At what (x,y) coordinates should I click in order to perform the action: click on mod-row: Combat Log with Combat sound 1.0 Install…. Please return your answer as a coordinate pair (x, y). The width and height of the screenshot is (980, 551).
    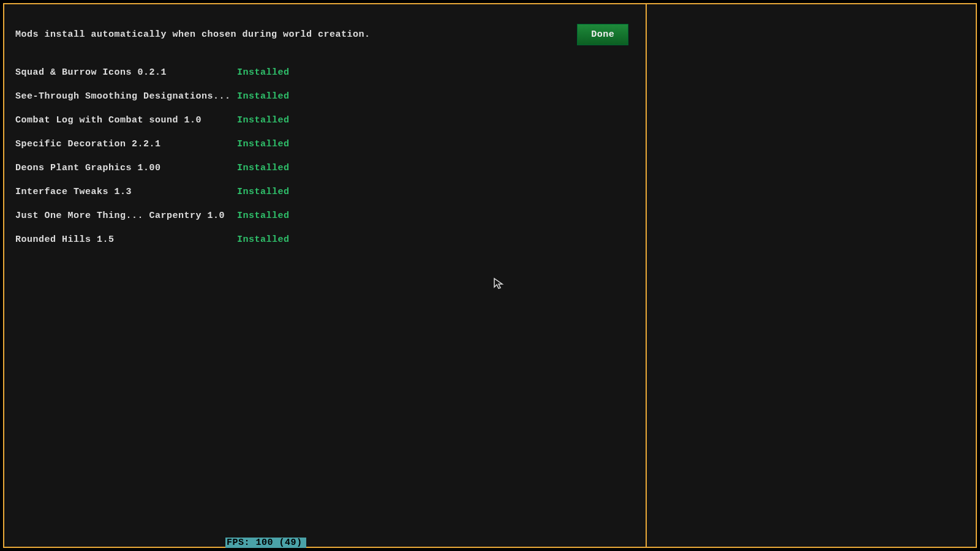
    Looking at the image, I should click on (325, 120).